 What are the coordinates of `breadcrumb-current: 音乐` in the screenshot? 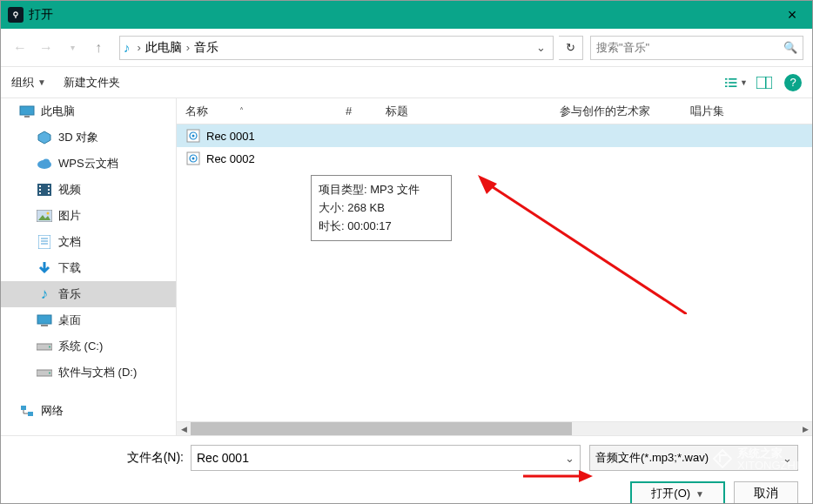 It's located at (206, 48).